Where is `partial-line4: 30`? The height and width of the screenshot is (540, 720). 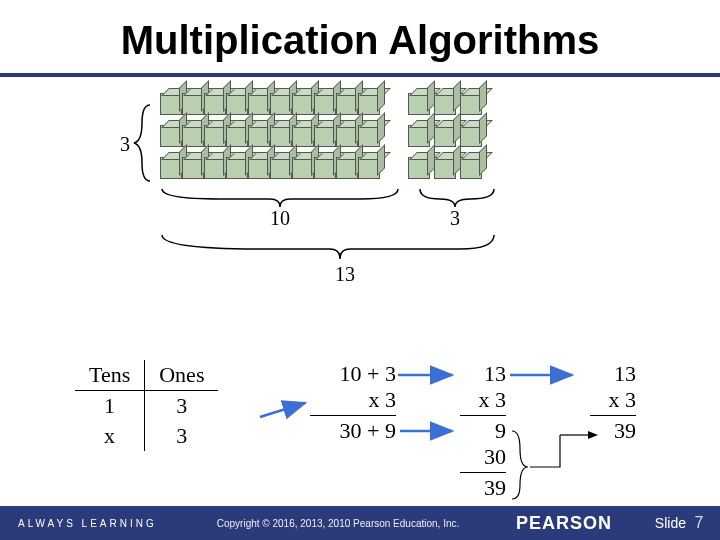
partial-line4: 30 is located at coordinates (483, 457).